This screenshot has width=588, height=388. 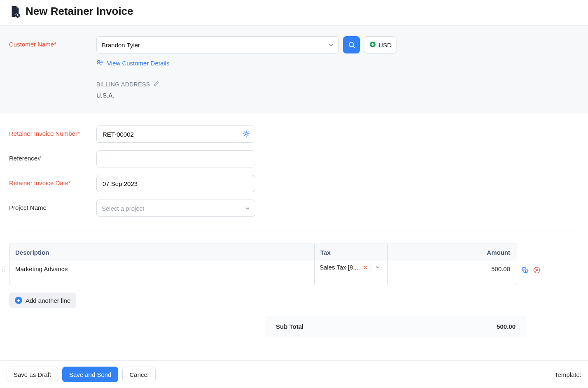 I want to click on items-table: Description Tax Amount Marketing Advance…, so click(x=263, y=264).